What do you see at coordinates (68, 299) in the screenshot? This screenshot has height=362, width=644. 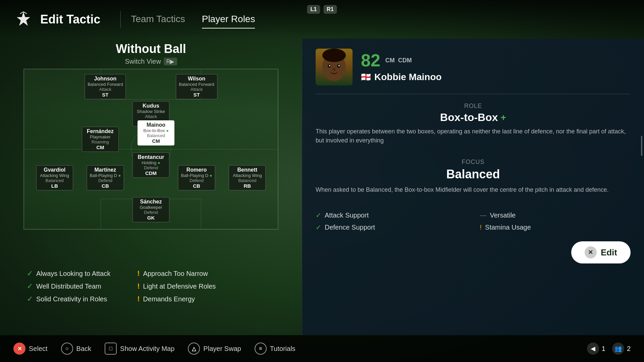 I see `feedback-item-3: ✓ Solid Creativity in Roles` at bounding box center [68, 299].